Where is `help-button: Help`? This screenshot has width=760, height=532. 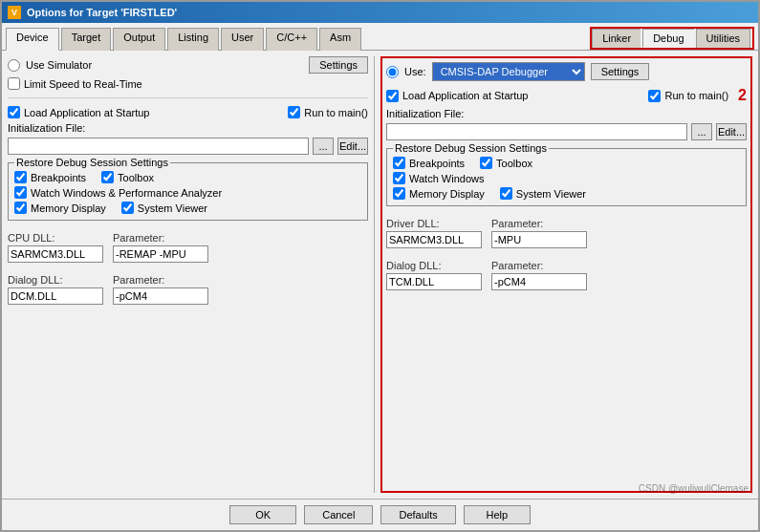 help-button: Help is located at coordinates (497, 515).